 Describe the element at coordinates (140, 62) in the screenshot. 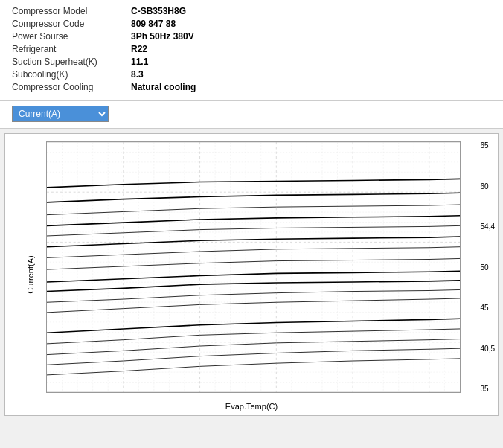

I see `value-superheat: 11.1` at that location.